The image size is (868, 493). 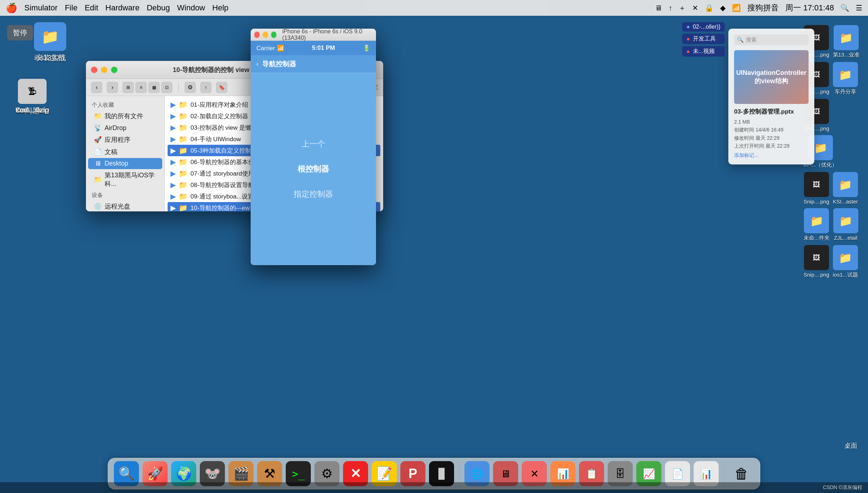 I want to click on list-view-button: ≡, so click(x=141, y=87).